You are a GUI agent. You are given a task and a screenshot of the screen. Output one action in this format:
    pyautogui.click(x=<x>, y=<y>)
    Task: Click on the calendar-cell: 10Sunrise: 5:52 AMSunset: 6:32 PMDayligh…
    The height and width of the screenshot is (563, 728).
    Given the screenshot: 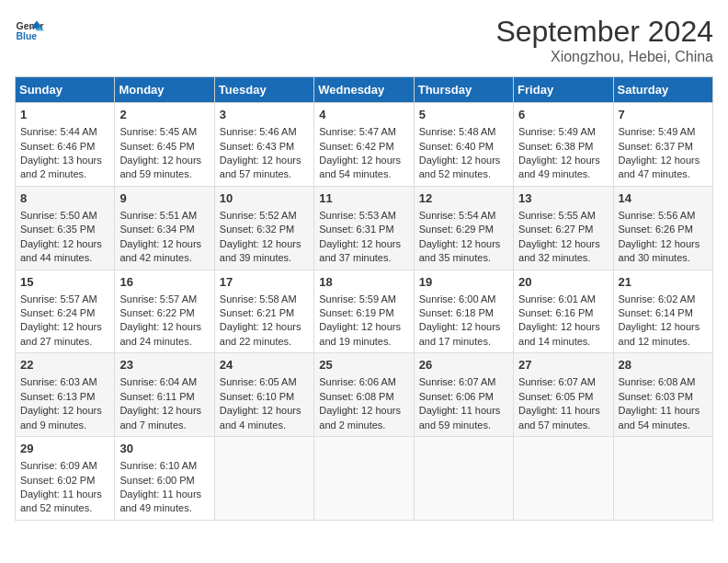 What is the action you would take?
    pyautogui.click(x=264, y=228)
    